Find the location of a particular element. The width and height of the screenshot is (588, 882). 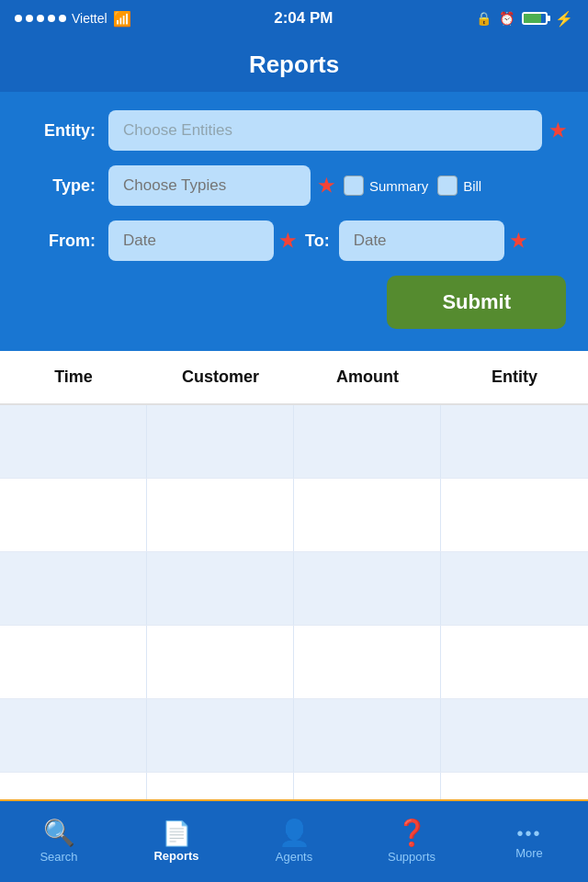

submit-button: Submit is located at coordinates (476, 302).